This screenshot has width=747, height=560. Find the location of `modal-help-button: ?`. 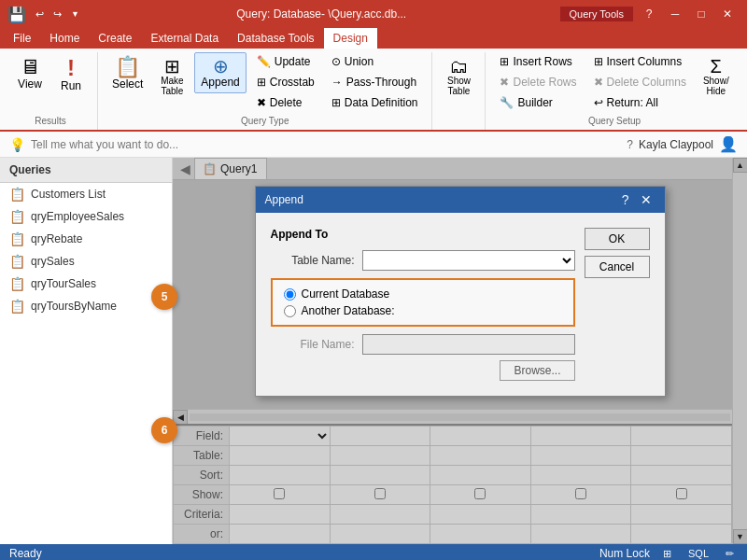

modal-help-button: ? is located at coordinates (626, 200).